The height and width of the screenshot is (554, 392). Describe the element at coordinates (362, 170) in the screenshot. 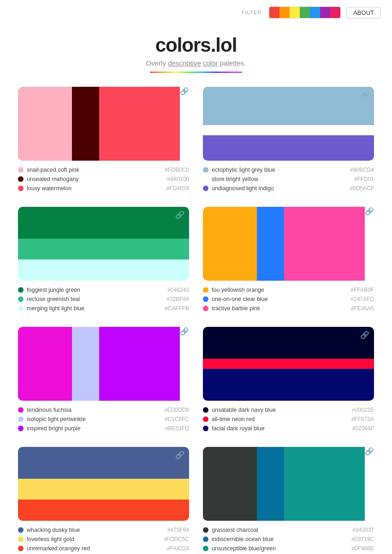

I see `color-hex: #90BCD4` at that location.